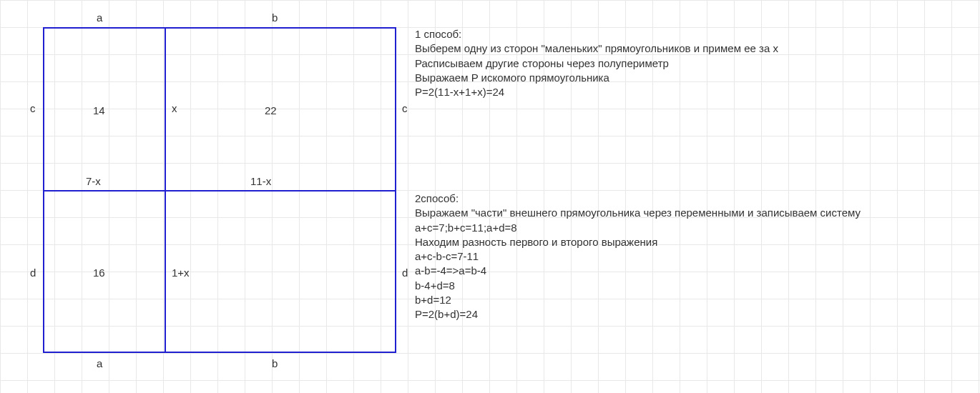  Describe the element at coordinates (33, 109) in the screenshot. I see `label-c-left: c` at that location.